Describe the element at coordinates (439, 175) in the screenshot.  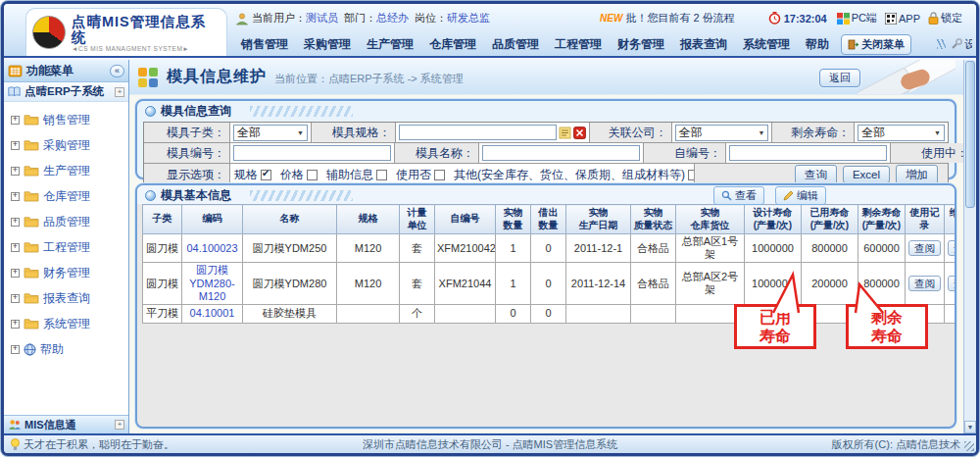
I see `option-checkbox-inuse` at that location.